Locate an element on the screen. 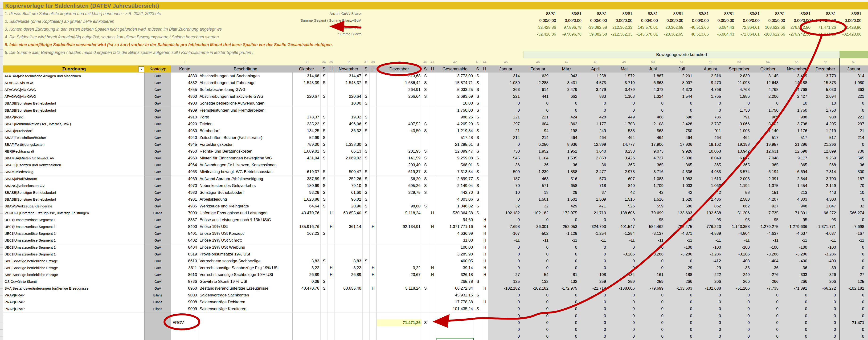  cell-november: 2.069,02 is located at coordinates (348, 158).